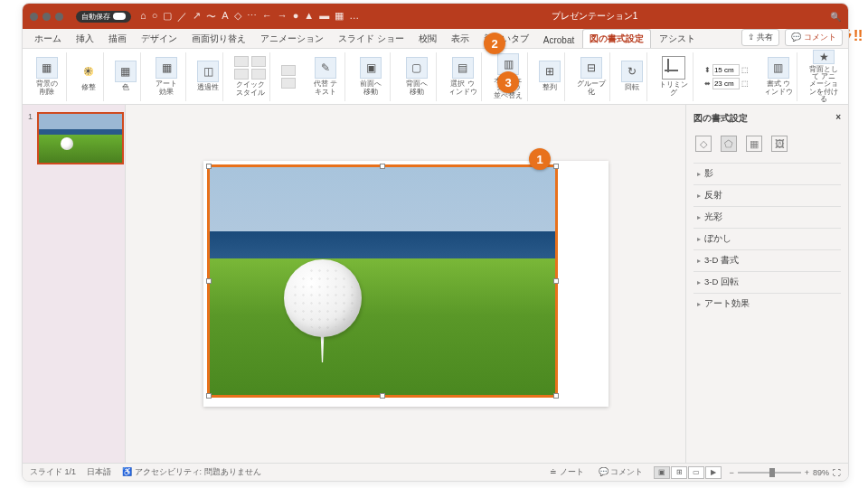 This screenshot has width=868, height=488. What do you see at coordinates (418, 77) in the screenshot?
I see `send-backward-button: ▢背面へ 移動` at bounding box center [418, 77].